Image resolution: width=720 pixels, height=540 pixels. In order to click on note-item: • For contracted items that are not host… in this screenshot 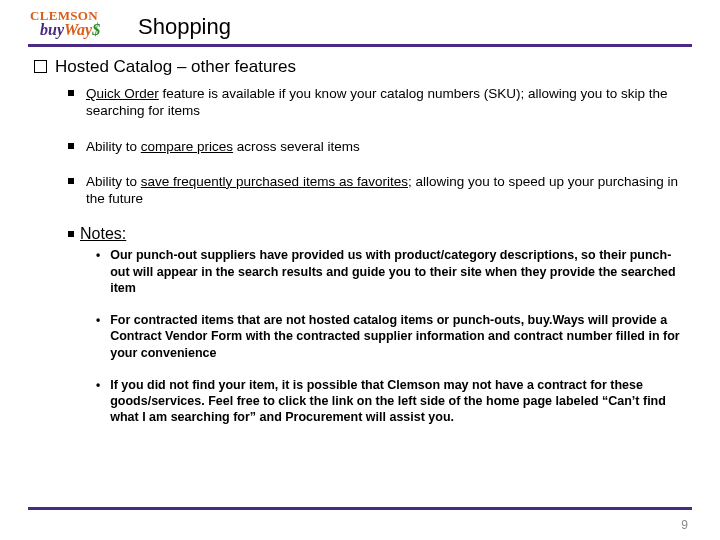, I will do `click(391, 336)`.